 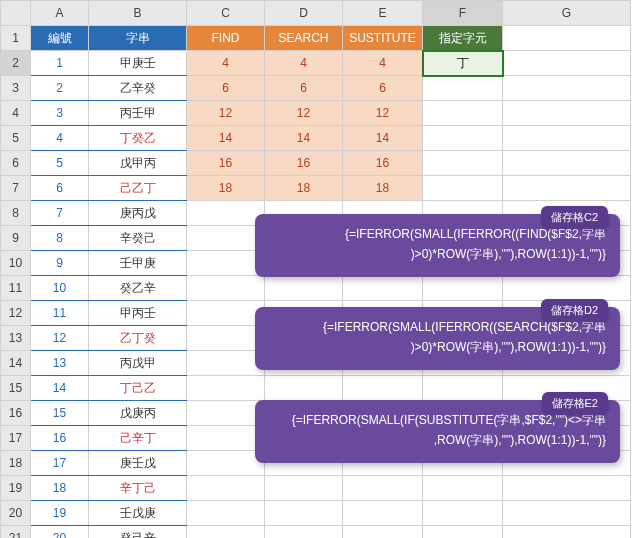 What do you see at coordinates (226, 64) in the screenshot?
I see `cell-find-result: 4` at bounding box center [226, 64].